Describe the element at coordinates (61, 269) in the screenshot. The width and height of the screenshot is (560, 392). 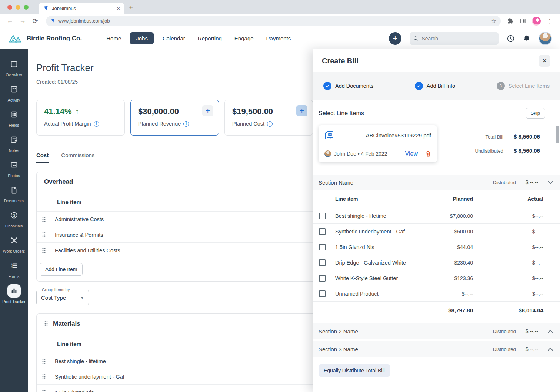
I see `add-line-item-button: Add Line Item` at that location.